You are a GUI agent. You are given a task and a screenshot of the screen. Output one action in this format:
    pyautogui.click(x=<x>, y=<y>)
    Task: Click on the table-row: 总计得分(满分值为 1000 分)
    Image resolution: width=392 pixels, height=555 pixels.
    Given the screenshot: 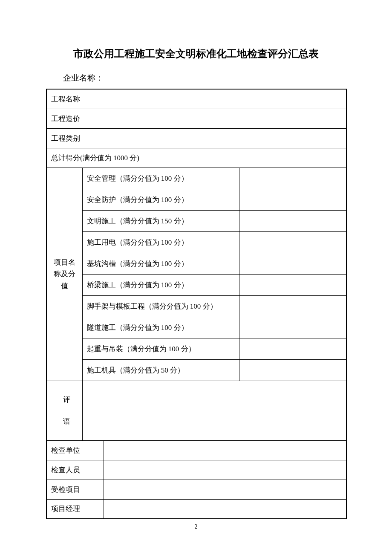 What is the action you would take?
    pyautogui.click(x=196, y=158)
    